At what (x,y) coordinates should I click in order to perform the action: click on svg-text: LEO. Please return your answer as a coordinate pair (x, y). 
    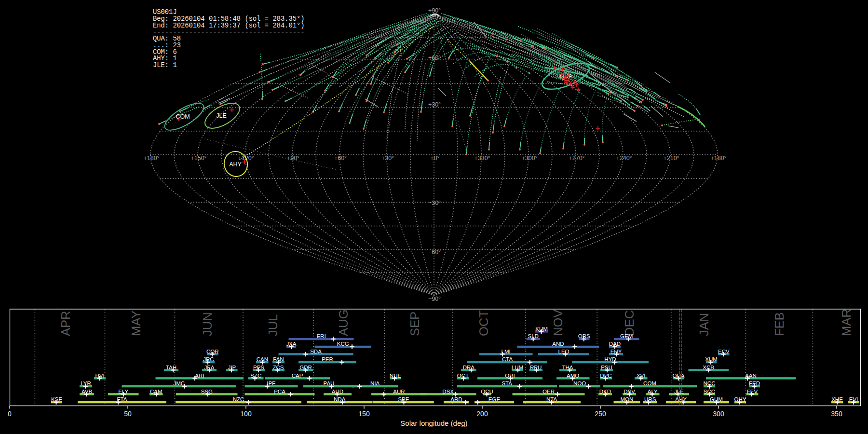
    Looking at the image, I should click on (563, 352).